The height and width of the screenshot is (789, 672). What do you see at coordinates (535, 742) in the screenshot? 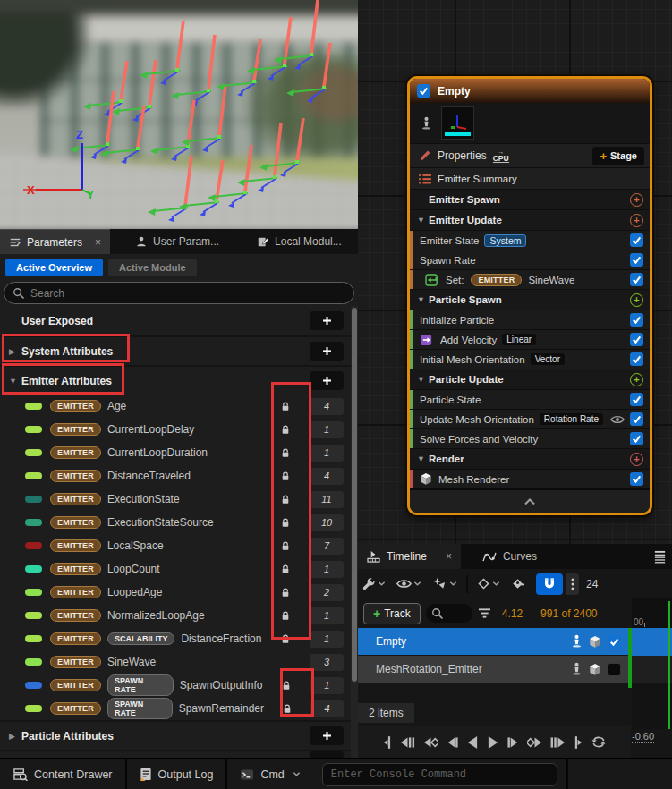
I see `transport-next-key-button` at bounding box center [535, 742].